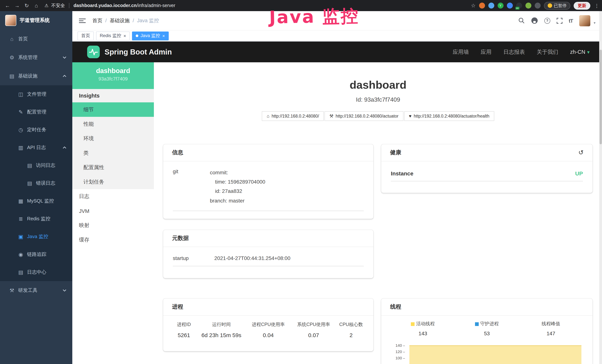  What do you see at coordinates (289, 258) in the screenshot?
I see `startup-value: 2021-04-27T00:44:31.254+08:00` at bounding box center [289, 258].